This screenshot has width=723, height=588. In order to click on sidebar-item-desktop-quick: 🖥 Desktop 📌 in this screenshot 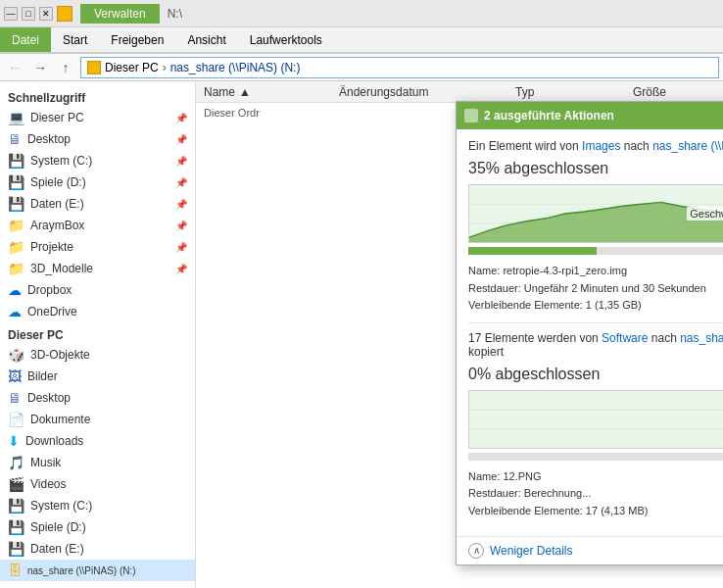, I will do `click(98, 139)`.